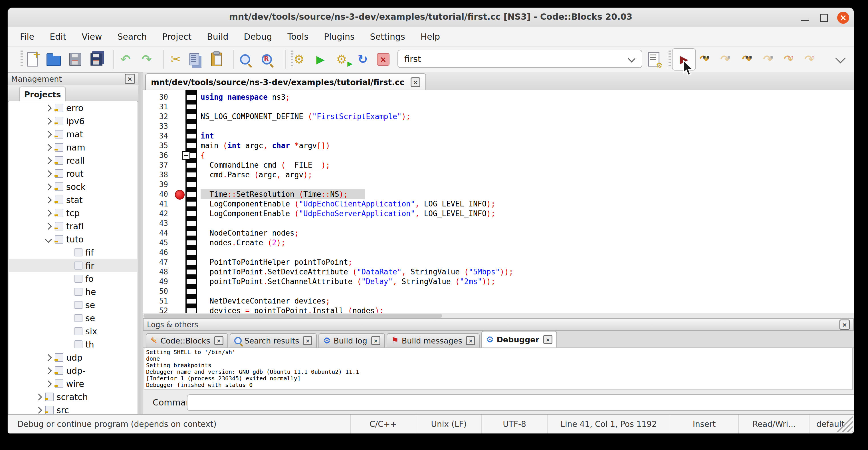 The height and width of the screenshot is (450, 868). What do you see at coordinates (522, 402) in the screenshot?
I see `command-input` at bounding box center [522, 402].